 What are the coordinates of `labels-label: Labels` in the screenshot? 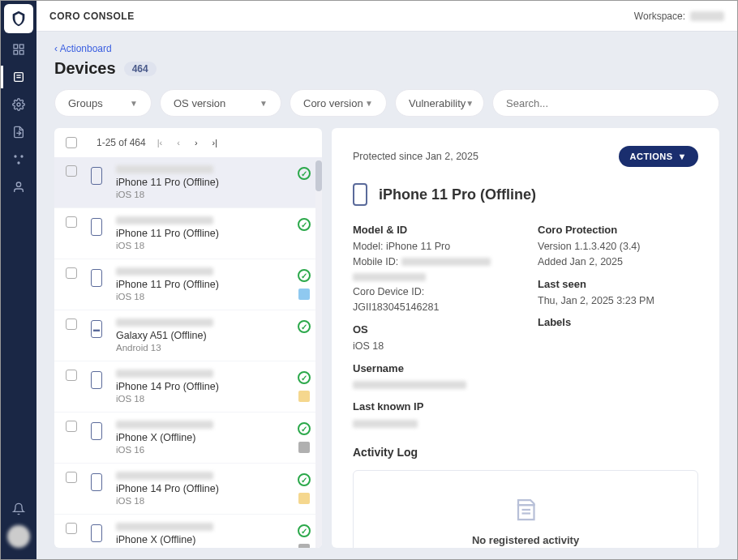 It's located at (618, 323).